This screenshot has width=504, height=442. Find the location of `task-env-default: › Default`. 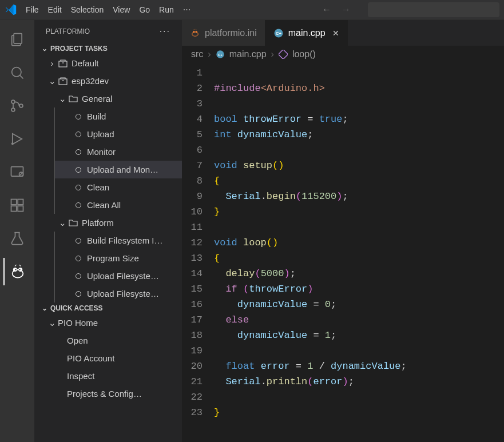

task-env-default: › Default is located at coordinates (110, 63).